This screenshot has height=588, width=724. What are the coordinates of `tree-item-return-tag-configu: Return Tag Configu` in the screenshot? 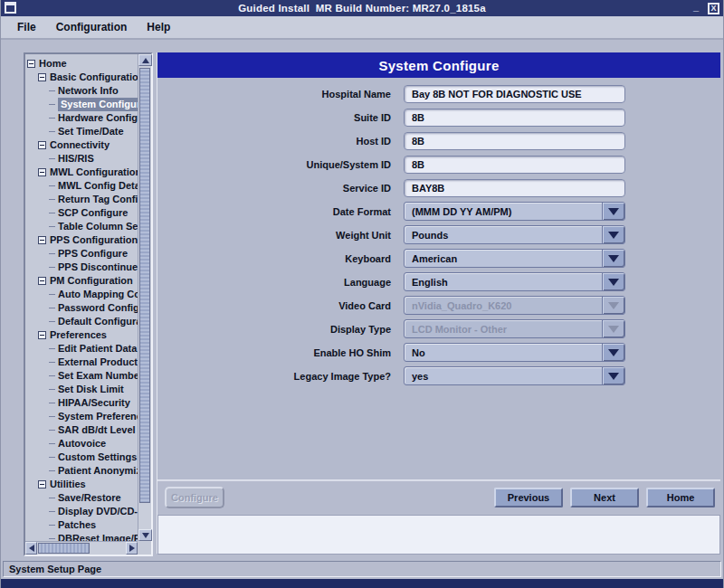 It's located at (81, 199).